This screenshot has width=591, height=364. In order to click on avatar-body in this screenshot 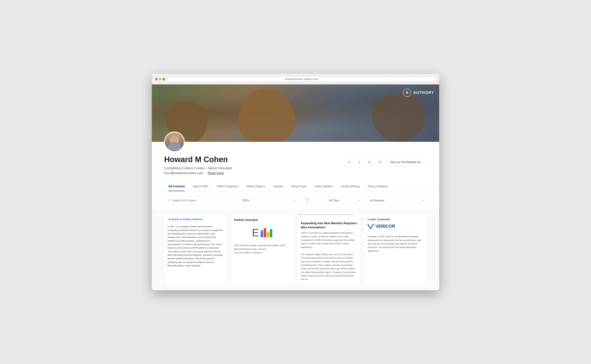, I will do `click(175, 147)`.